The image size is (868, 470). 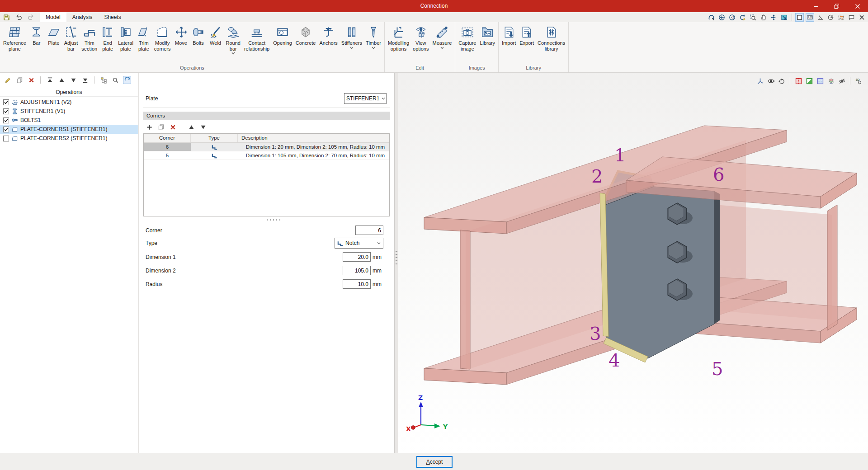 What do you see at coordinates (842, 81) in the screenshot?
I see `hide-elements-button` at bounding box center [842, 81].